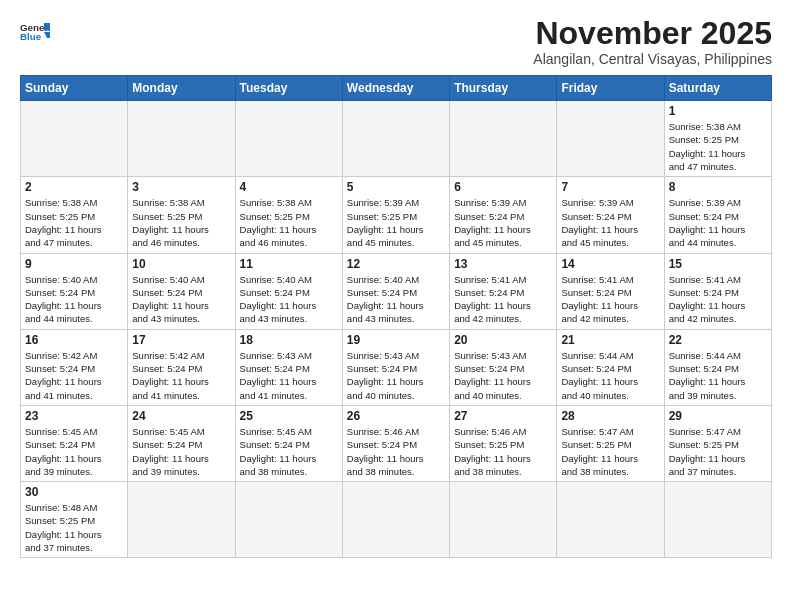 The image size is (792, 612). Describe the element at coordinates (289, 187) in the screenshot. I see `day-number: 4` at that location.